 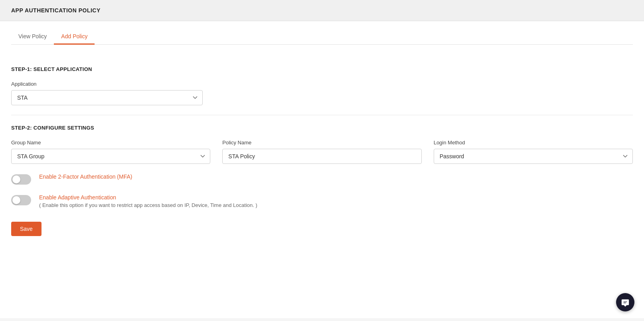 I want to click on page-header: APP AUTHENTICATION POLICY, so click(x=322, y=10).